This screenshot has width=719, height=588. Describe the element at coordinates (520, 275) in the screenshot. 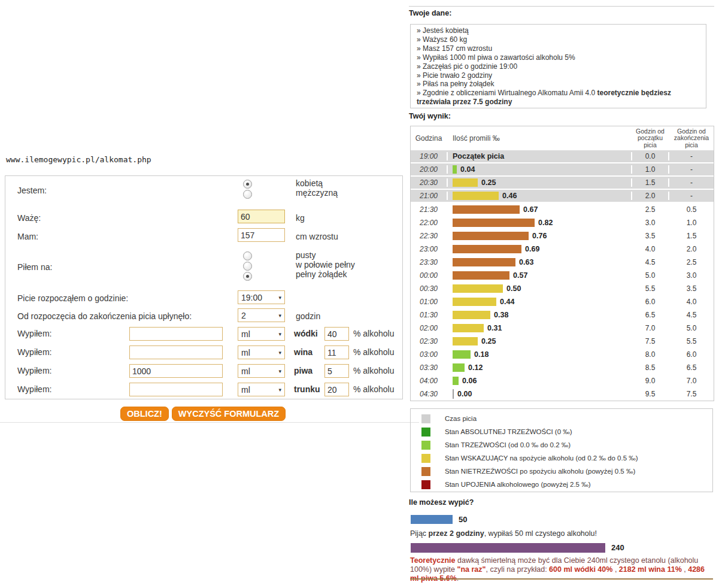

I see `promille-value: 0.57` at that location.